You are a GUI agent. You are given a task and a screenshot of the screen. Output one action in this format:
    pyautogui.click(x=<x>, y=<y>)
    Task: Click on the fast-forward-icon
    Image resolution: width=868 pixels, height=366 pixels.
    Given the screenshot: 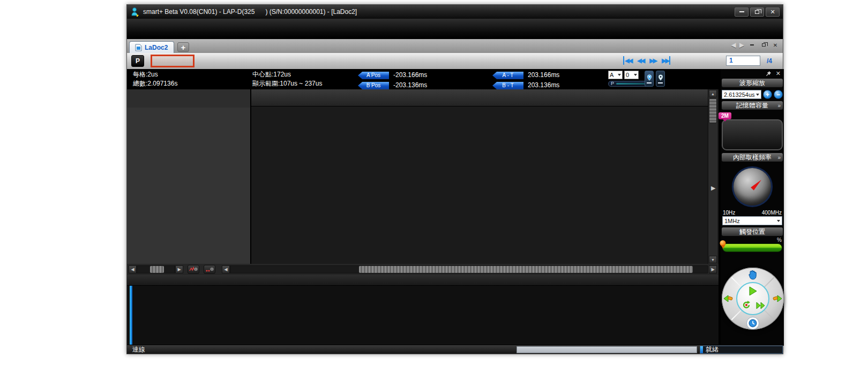 What is the action you would take?
    pyautogui.click(x=761, y=306)
    